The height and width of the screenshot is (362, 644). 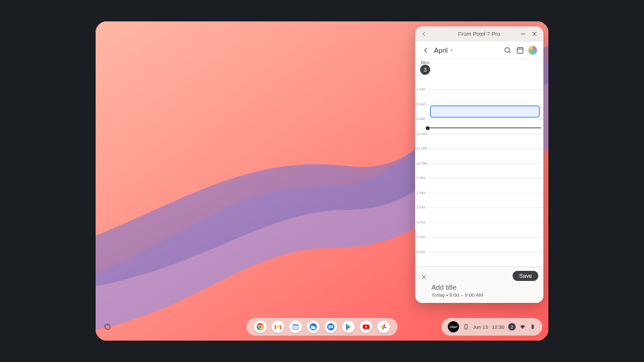 What do you see at coordinates (348, 327) in the screenshot?
I see `app-play-store` at bounding box center [348, 327].